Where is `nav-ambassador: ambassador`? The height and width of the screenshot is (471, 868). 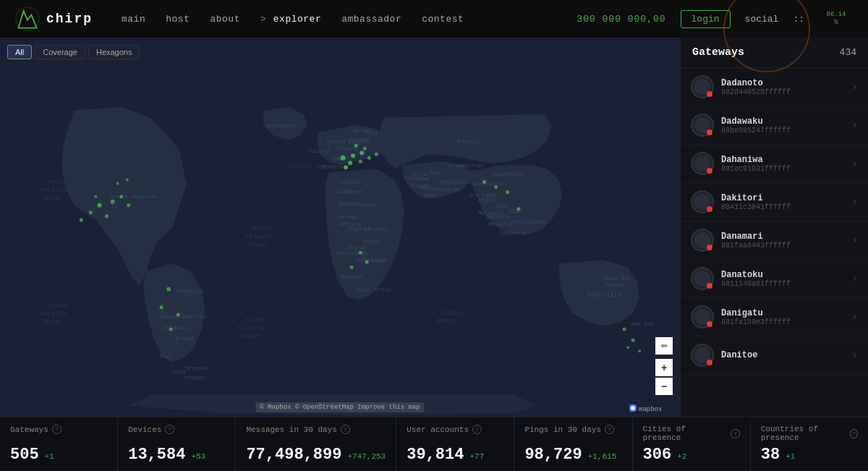
nav-ambassador: ambassador is located at coordinates (372, 19).